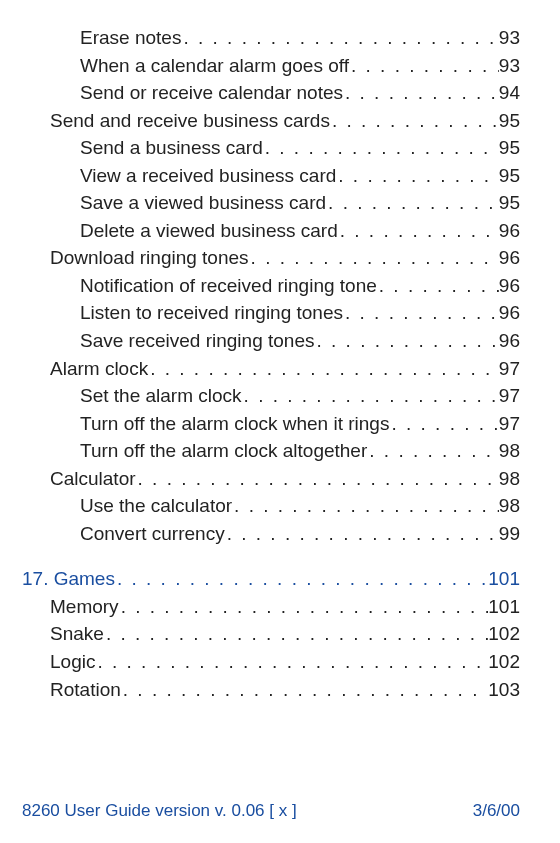 The image size is (560, 843). What do you see at coordinates (271, 313) in the screenshot?
I see `toc-entry: Listen to received ringing tones96` at bounding box center [271, 313].